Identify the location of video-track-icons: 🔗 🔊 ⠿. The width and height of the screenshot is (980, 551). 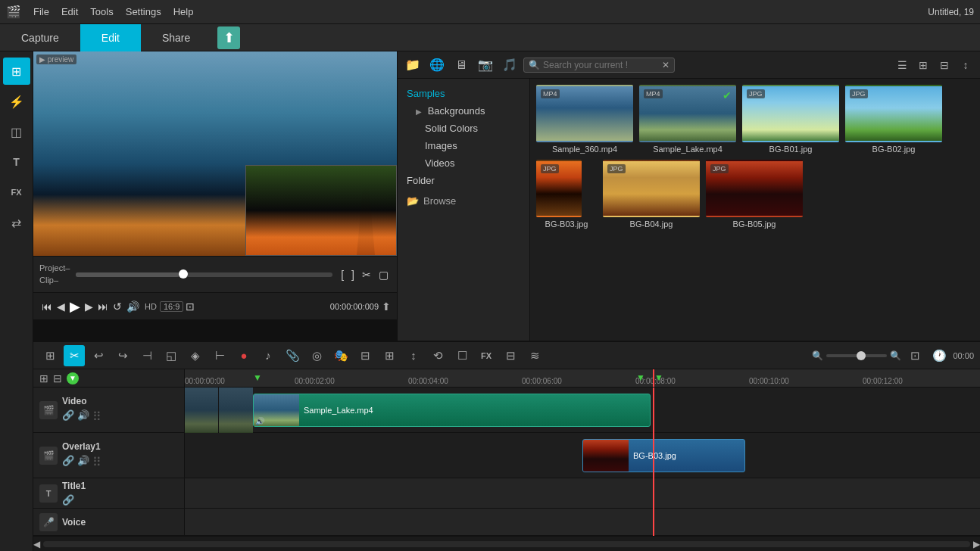
(82, 416).